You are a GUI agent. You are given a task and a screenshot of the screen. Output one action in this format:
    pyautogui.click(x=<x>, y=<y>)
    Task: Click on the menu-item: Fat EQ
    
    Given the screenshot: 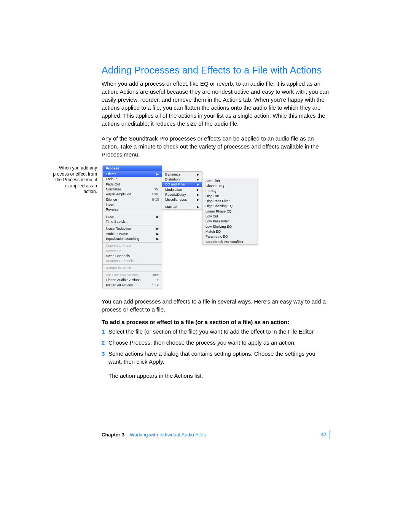 What is the action you would take?
    pyautogui.click(x=230, y=191)
    